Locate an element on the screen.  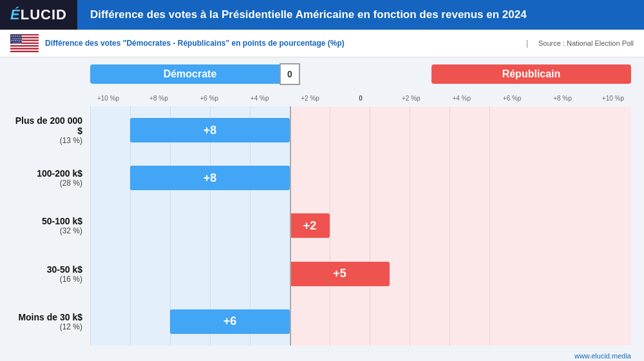
zero-box: 0 is located at coordinates (290, 74).